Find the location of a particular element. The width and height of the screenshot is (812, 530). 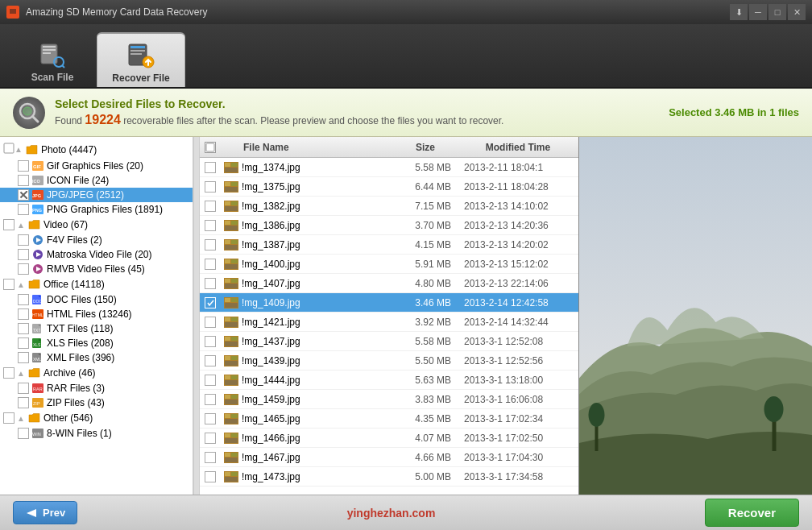

icon-checkbox is located at coordinates (23, 180).